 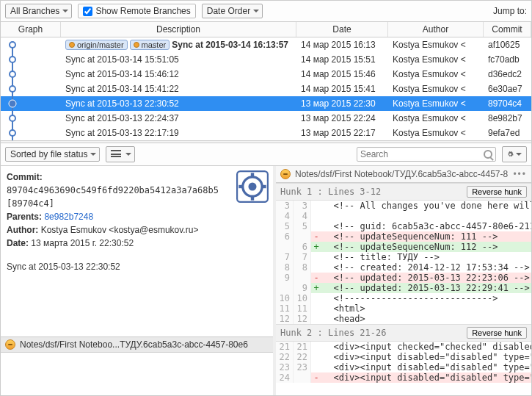 I want to click on commit-row: Sync at 2015-03-14 15:46:1214 мар 2015 1…, so click(x=266, y=74).